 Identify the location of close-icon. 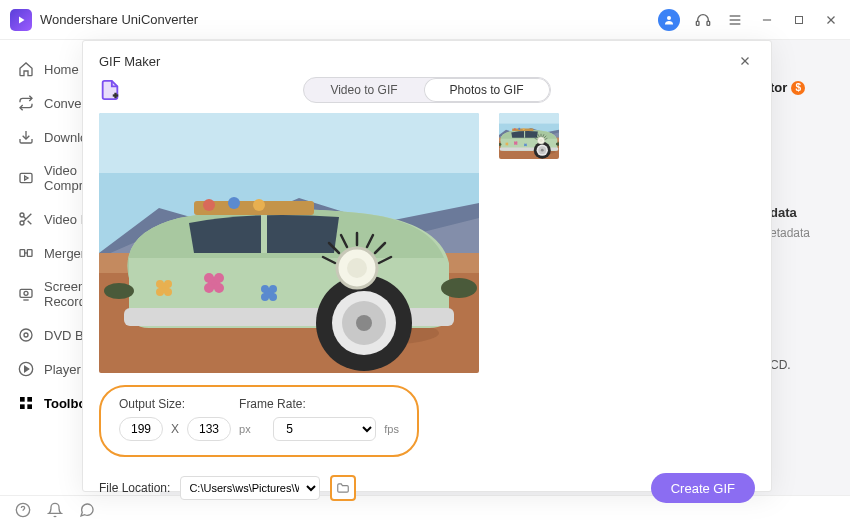
(745, 61).